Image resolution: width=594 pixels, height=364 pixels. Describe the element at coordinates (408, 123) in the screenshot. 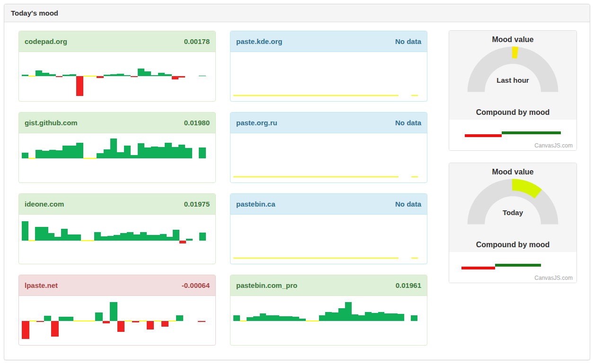

I see `site-mood-value: No data` at that location.